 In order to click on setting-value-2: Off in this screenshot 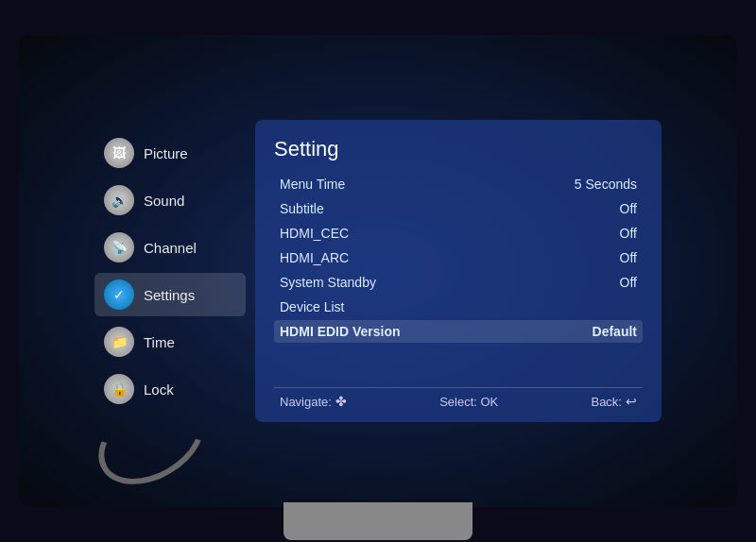, I will do `click(628, 233)`.